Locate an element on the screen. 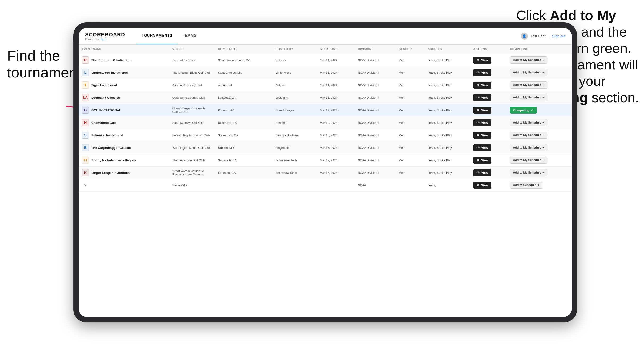 Image resolution: width=644 pixels, height=346 pixels. nav-tab-teams: TEAMS is located at coordinates (190, 36).